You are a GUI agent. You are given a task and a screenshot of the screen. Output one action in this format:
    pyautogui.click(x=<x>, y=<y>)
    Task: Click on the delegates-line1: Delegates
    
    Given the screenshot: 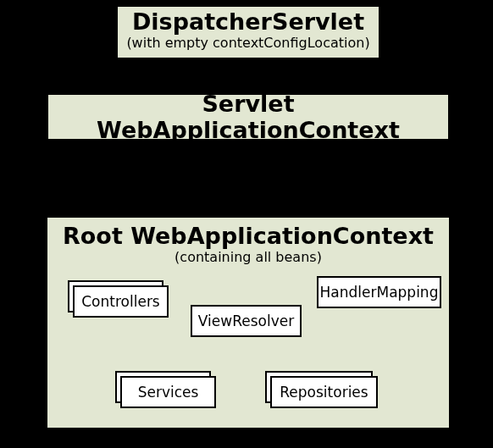 What is the action you would take?
    pyautogui.click(x=315, y=169)
    